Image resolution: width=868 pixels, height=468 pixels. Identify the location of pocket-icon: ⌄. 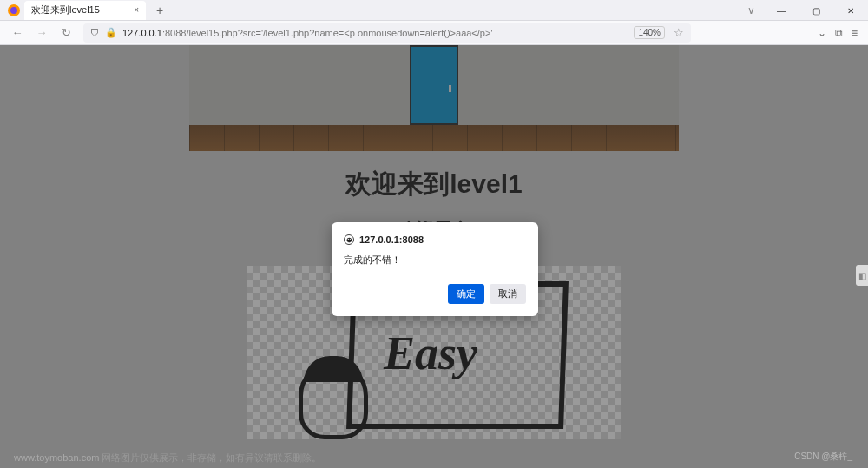
(822, 33).